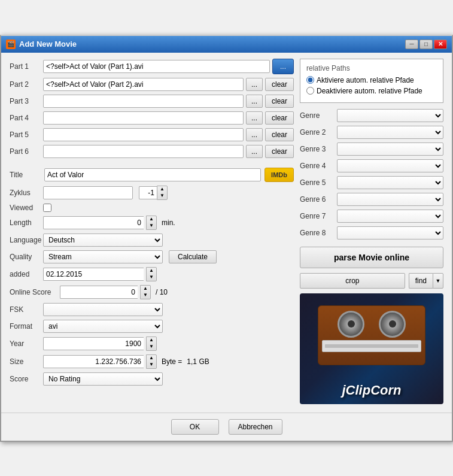 Image resolution: width=453 pixels, height=476 pixels. Describe the element at coordinates (151, 365) in the screenshot. I see `size-down-button: ▼` at that location.